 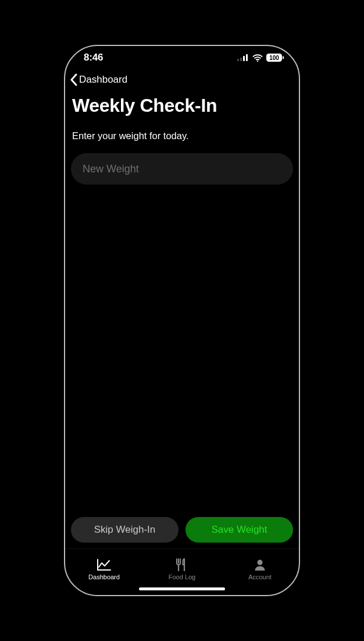 What do you see at coordinates (99, 80) in the screenshot?
I see `back-button: Dashboard` at bounding box center [99, 80].